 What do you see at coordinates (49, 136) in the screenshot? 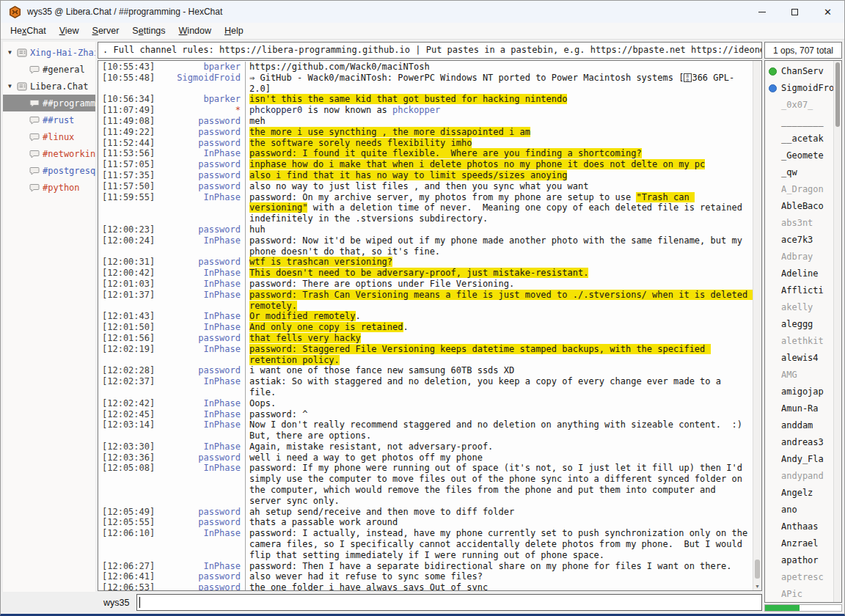
I see `sidebar-item-linux: #linux` at bounding box center [49, 136].